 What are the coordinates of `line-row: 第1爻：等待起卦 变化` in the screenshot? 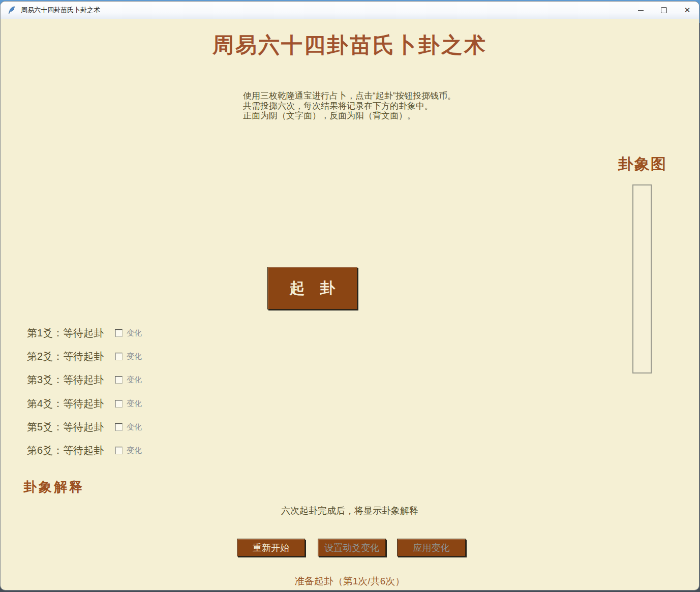 It's located at (84, 333).